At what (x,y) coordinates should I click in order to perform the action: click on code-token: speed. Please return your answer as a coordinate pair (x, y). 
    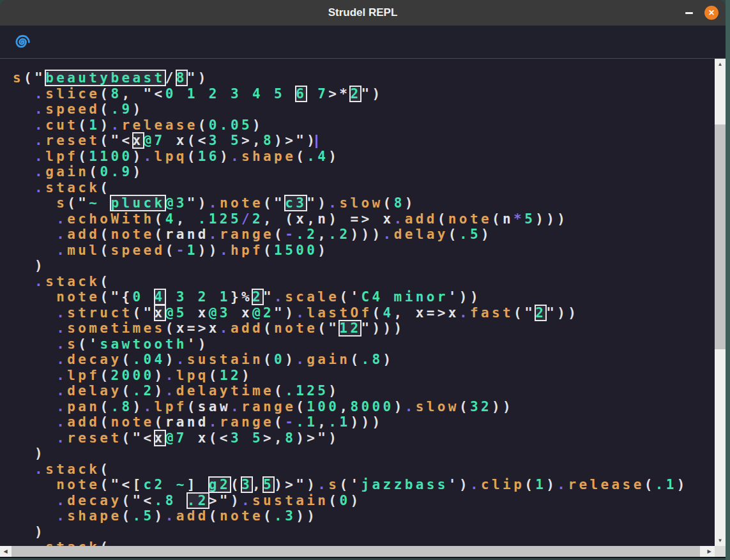
    Looking at the image, I should click on (73, 109).